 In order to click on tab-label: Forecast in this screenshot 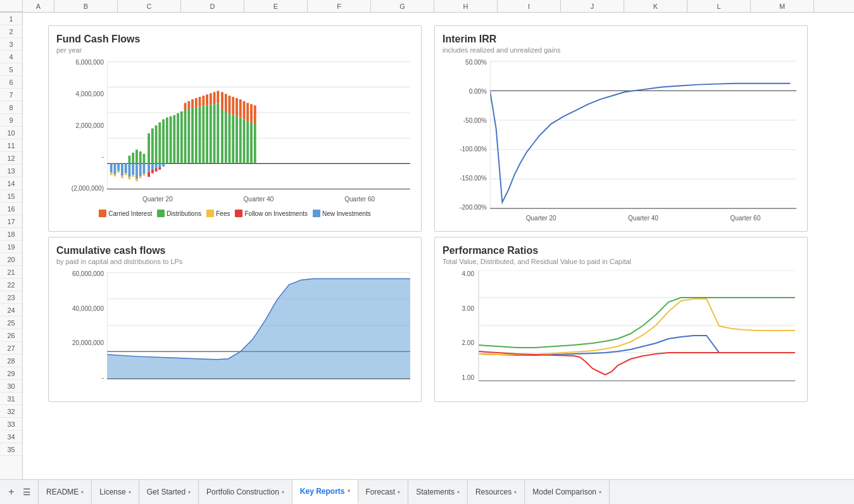, I will do `click(381, 492)`.